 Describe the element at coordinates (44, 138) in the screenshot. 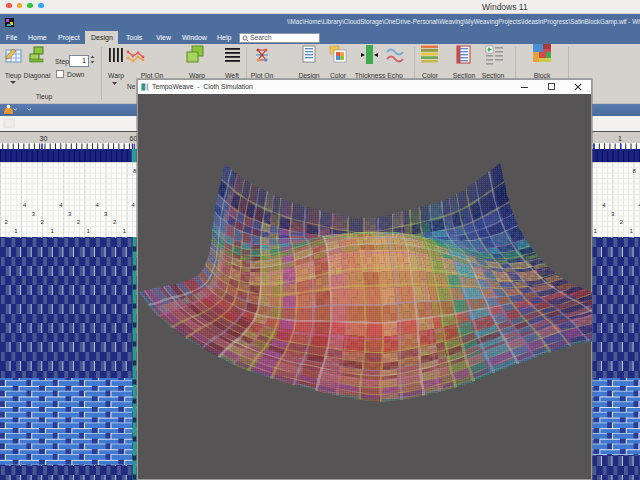

I see `svg-text: 30` at that location.